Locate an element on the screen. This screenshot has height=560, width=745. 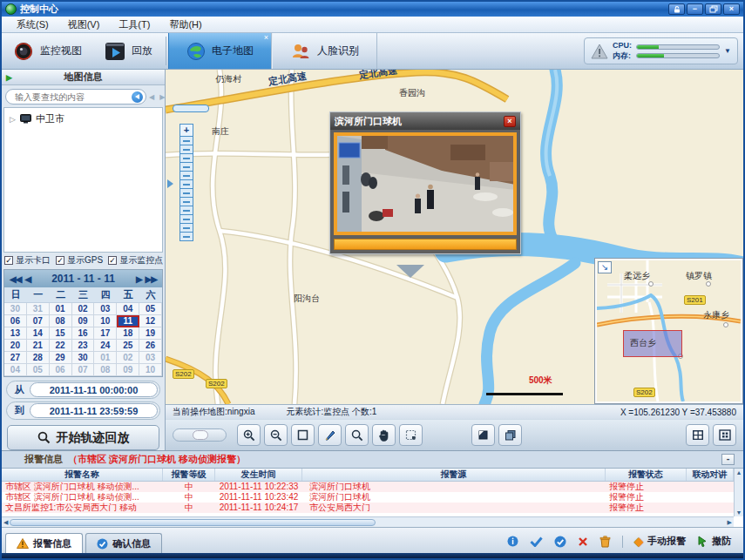
calendar-day: 21 is located at coordinates (38, 346).